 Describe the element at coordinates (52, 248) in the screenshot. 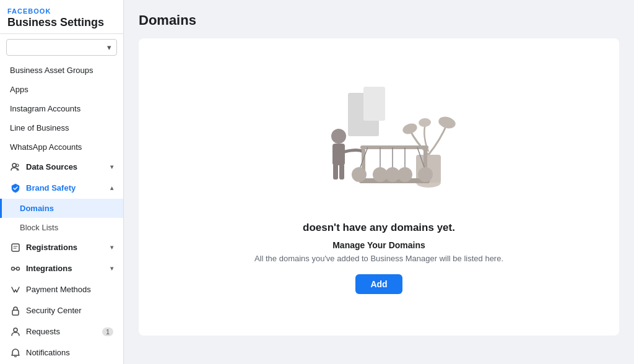

I see `registrations-label: Registrations` at that location.